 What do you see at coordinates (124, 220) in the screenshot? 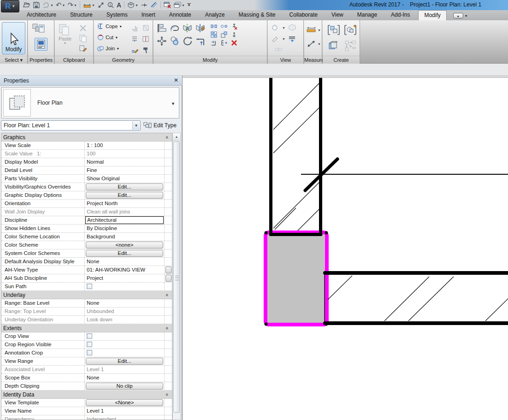
I see `property-value: Architectural` at bounding box center [124, 220].